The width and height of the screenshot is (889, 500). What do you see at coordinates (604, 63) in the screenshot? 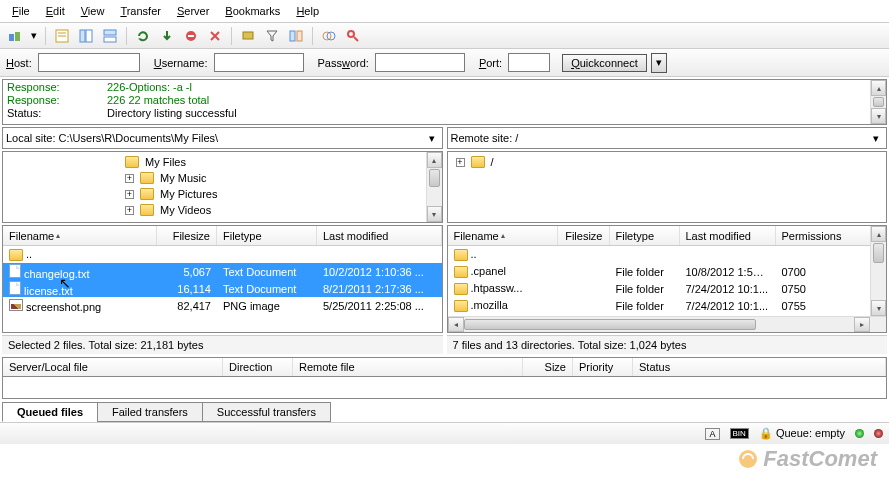
I see `quickconnect-button: Quickconnect` at bounding box center [604, 63].